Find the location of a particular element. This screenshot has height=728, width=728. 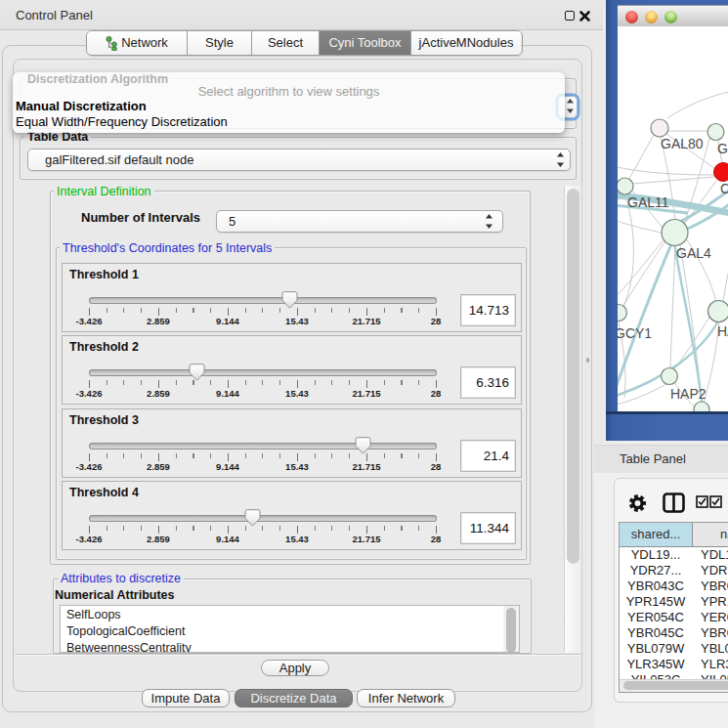

svg-text: GCY1 is located at coordinates (635, 333).